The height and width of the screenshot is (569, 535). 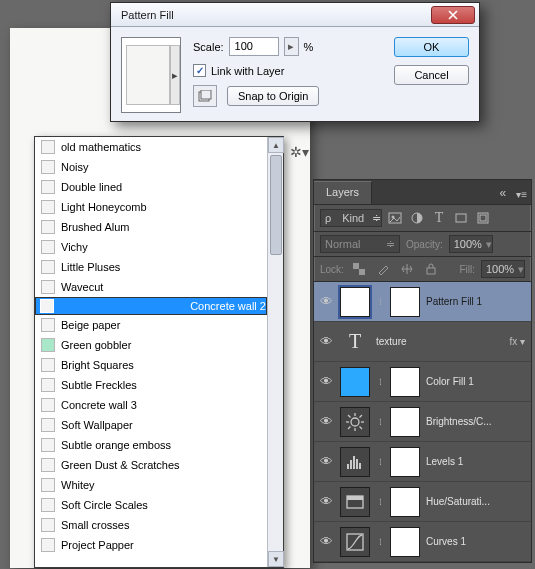 What do you see at coordinates (90, 267) in the screenshot?
I see `pattern-item-label: Little Pluses` at bounding box center [90, 267].